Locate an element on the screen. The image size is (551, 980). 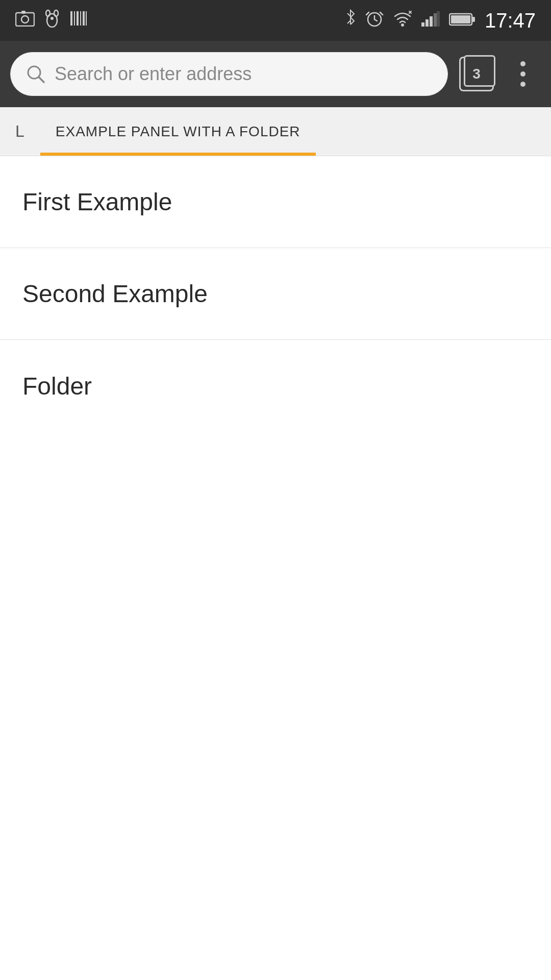
wifi-icon is located at coordinates (403, 20).